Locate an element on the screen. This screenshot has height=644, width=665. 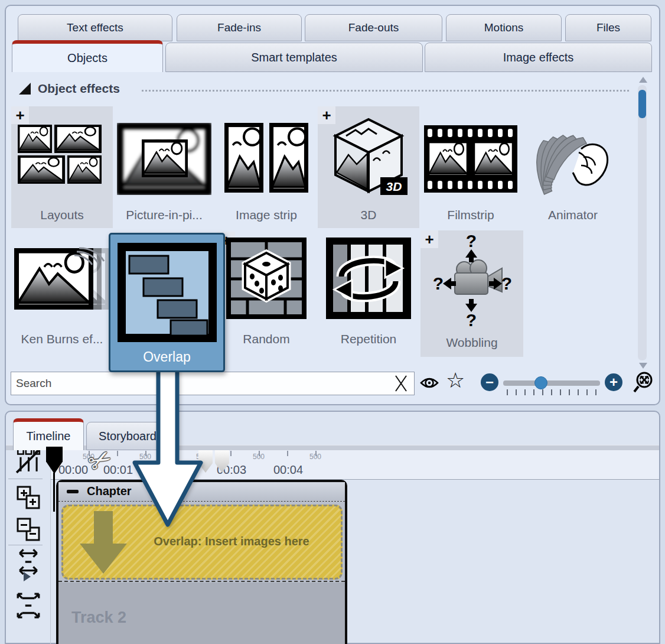
effect-tile-wobbling: + ? ? ? ? Wobbling is located at coordinates (472, 294).